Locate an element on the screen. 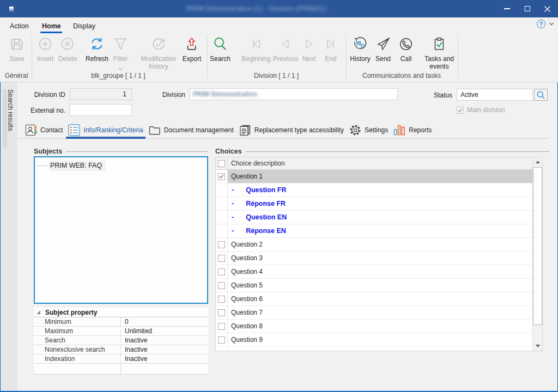  ribbon-button-call: Call is located at coordinates (406, 49).